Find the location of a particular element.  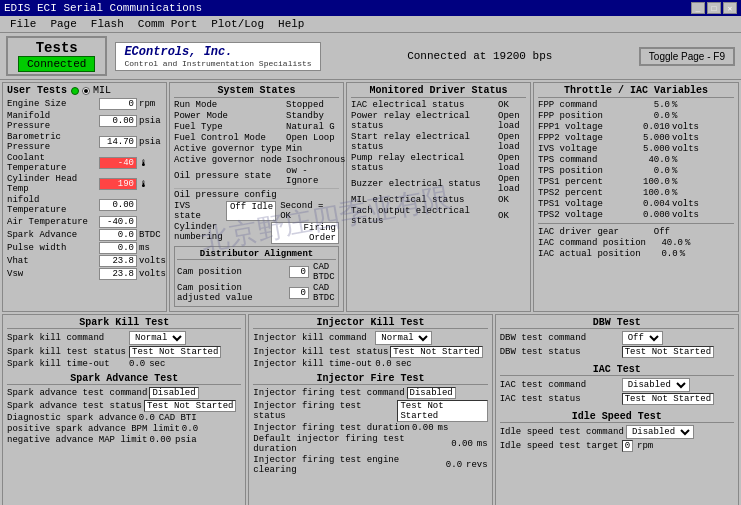

fuel-control-row: Fuel Control Mode Open Loop is located at coordinates (256, 138).